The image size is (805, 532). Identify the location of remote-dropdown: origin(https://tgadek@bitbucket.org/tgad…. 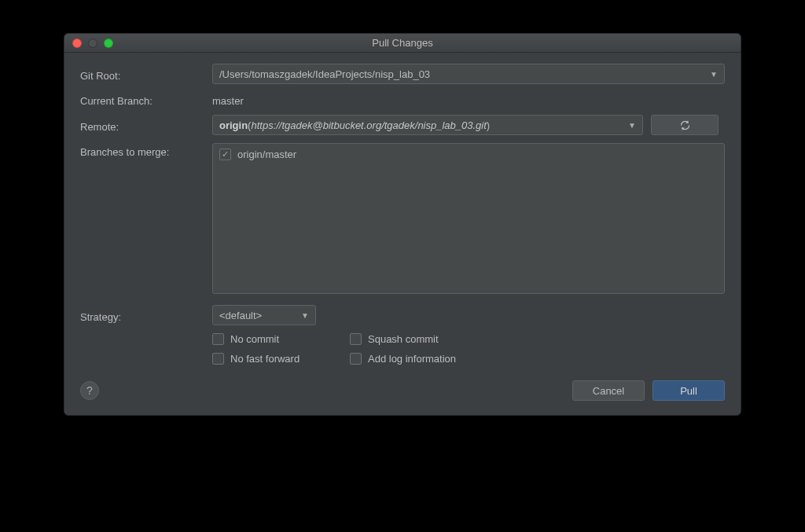
(428, 125).